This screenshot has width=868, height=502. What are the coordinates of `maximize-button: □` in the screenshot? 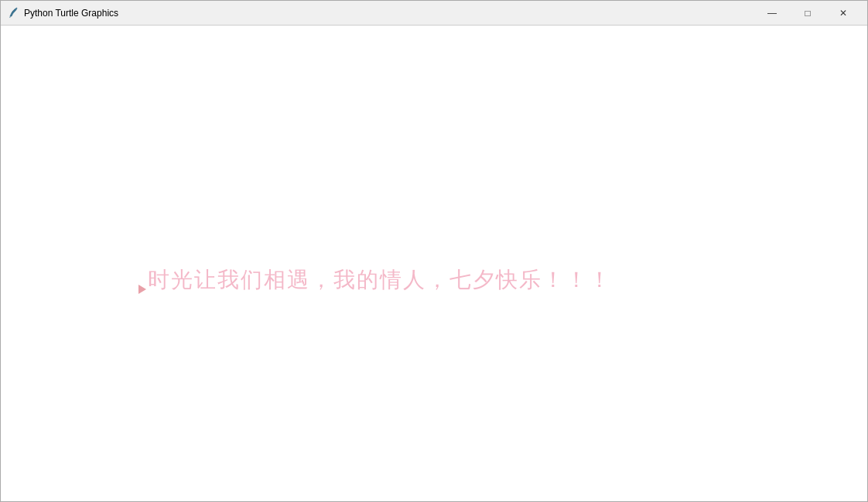 It's located at (808, 13).